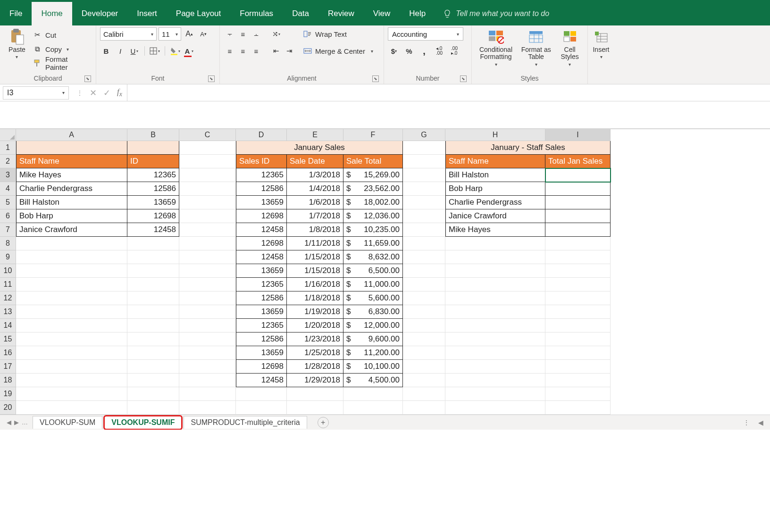 Image resolution: width=770 pixels, height=532 pixels. Describe the element at coordinates (8, 243) in the screenshot. I see `row-header: 8` at that location.